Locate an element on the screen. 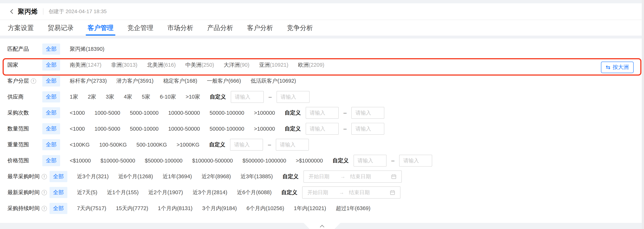  filter-option: $50000-100000 is located at coordinates (164, 161).